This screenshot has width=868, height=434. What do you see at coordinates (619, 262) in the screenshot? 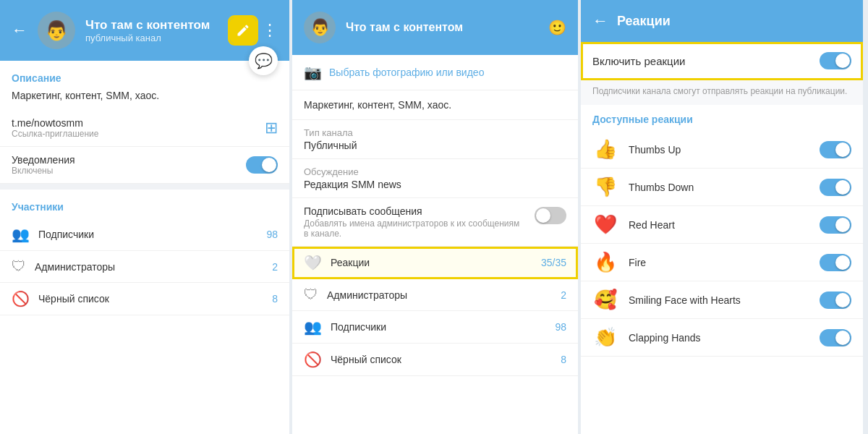
I see `reaction-fire-left: 🔥 Fire` at bounding box center [619, 262].